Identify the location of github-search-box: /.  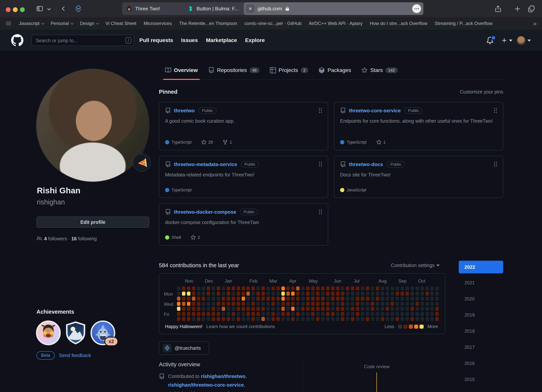
(83, 40).